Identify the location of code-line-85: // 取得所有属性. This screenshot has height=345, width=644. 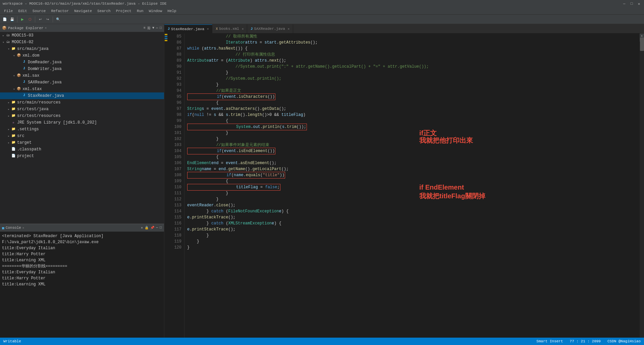
(413, 37).